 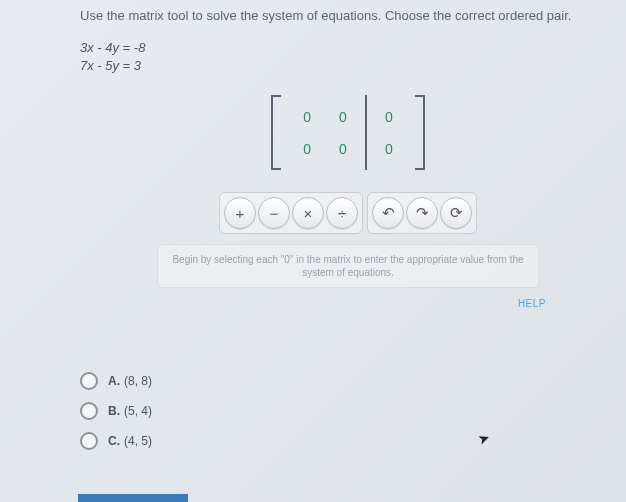 I want to click on divide-button: ÷, so click(x=342, y=213).